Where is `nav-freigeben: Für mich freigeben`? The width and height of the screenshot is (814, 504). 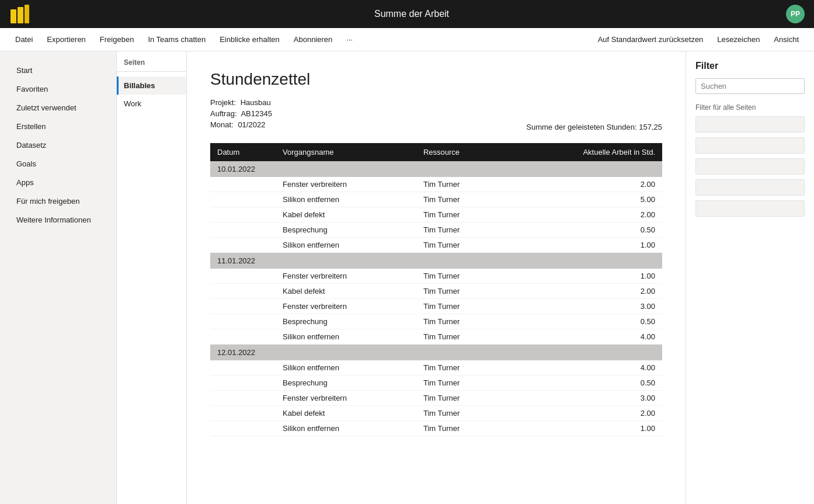 nav-freigeben: Für mich freigeben is located at coordinates (58, 201).